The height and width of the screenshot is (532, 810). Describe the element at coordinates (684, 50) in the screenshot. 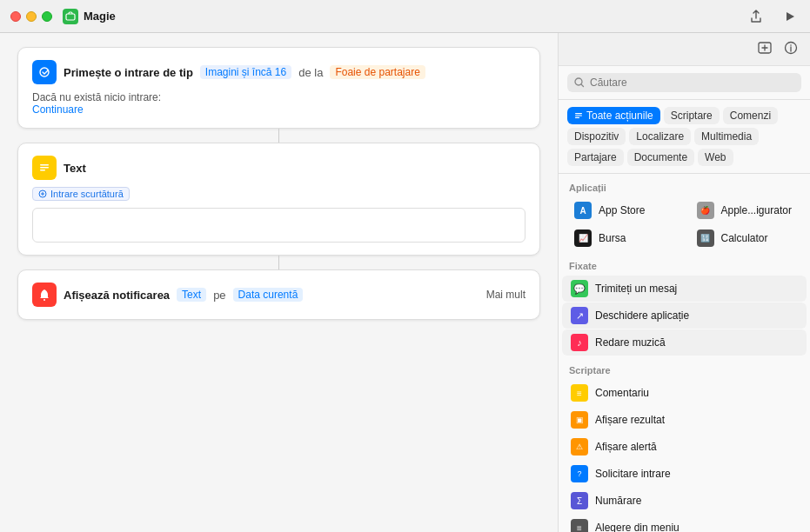

I see `sidebar-header` at that location.